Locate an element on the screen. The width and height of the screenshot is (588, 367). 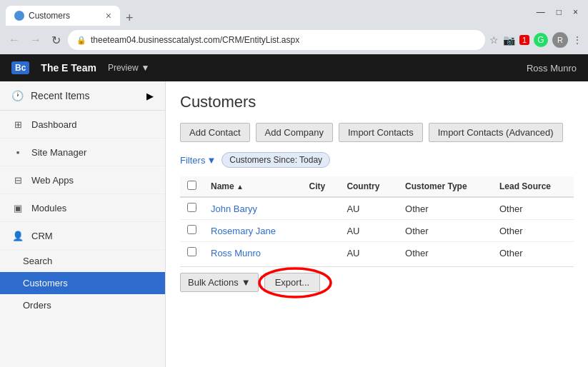
row-name: Ross Munro is located at coordinates (253, 253).